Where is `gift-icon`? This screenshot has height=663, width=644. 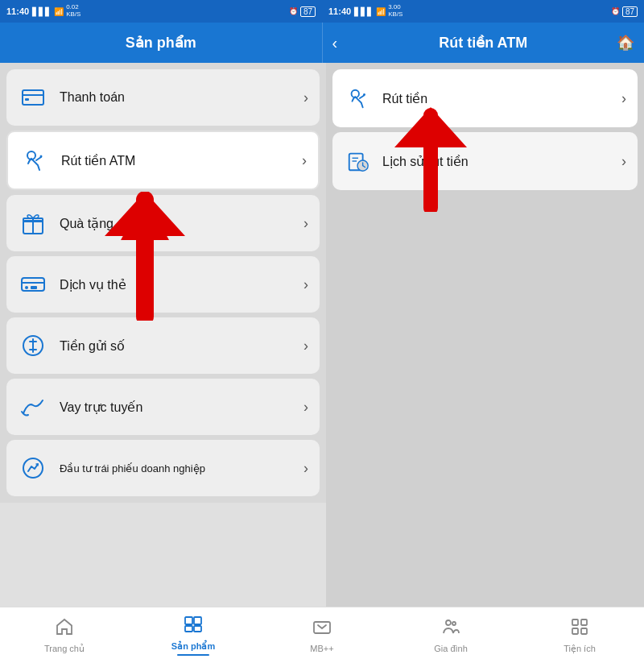
gift-icon is located at coordinates (33, 223).